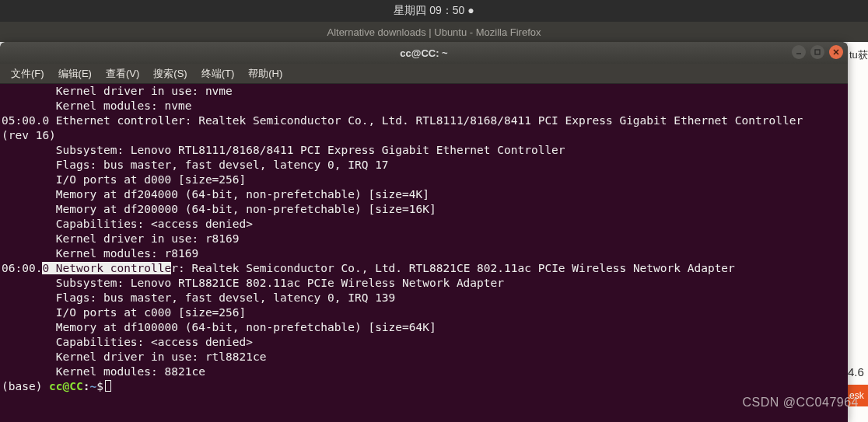  What do you see at coordinates (25, 386) in the screenshot?
I see `prompt-env: (base)` at bounding box center [25, 386].